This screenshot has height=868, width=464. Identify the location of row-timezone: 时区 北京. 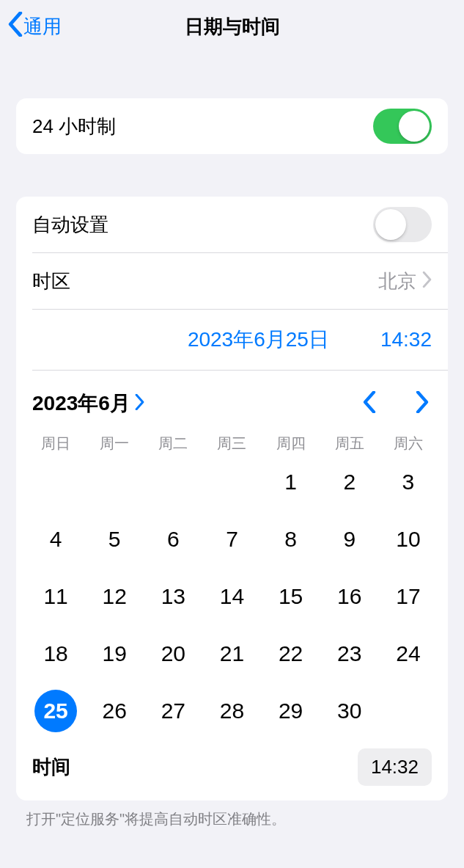
(232, 281).